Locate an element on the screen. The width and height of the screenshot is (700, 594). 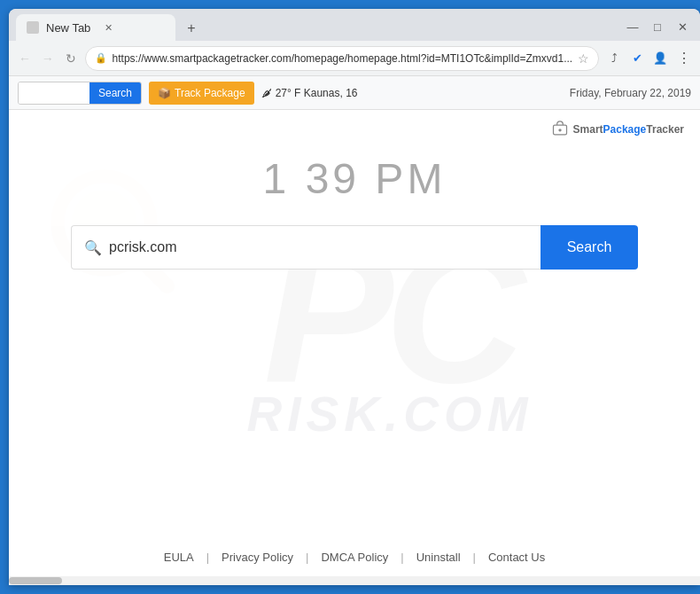
main-search-area: 🔍 Search is located at coordinates (354, 247).